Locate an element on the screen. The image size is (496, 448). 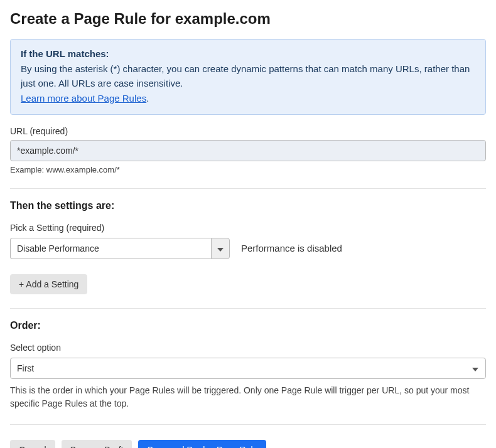
info-body: By using the asterisk (*) character, you… is located at coordinates (248, 83).